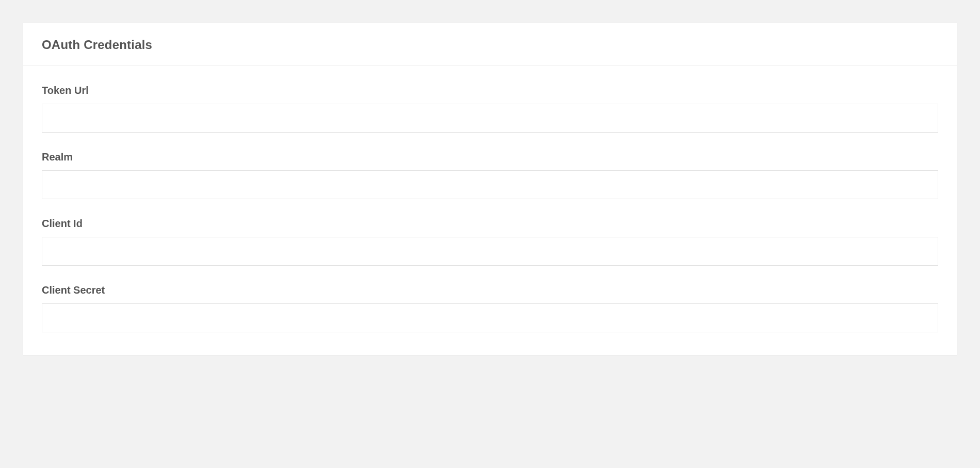 This screenshot has height=468, width=980. What do you see at coordinates (490, 290) in the screenshot?
I see `client-secret-label: Client Secret` at bounding box center [490, 290].